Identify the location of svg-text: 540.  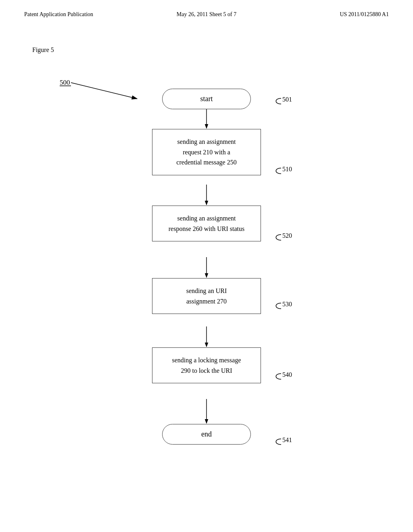
(287, 375).